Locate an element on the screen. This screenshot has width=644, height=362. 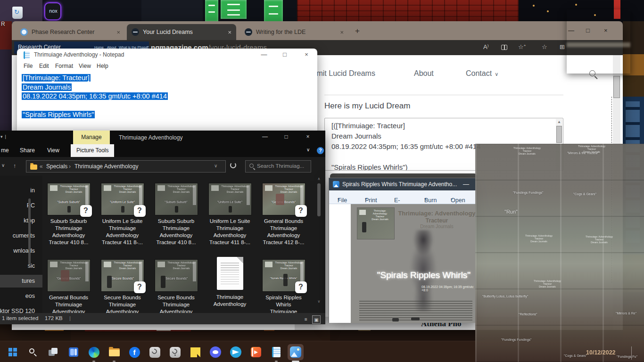
viewer-titlebar: Spirals Ripples Whirls Thrimuiage Advent… is located at coordinates (403, 184).